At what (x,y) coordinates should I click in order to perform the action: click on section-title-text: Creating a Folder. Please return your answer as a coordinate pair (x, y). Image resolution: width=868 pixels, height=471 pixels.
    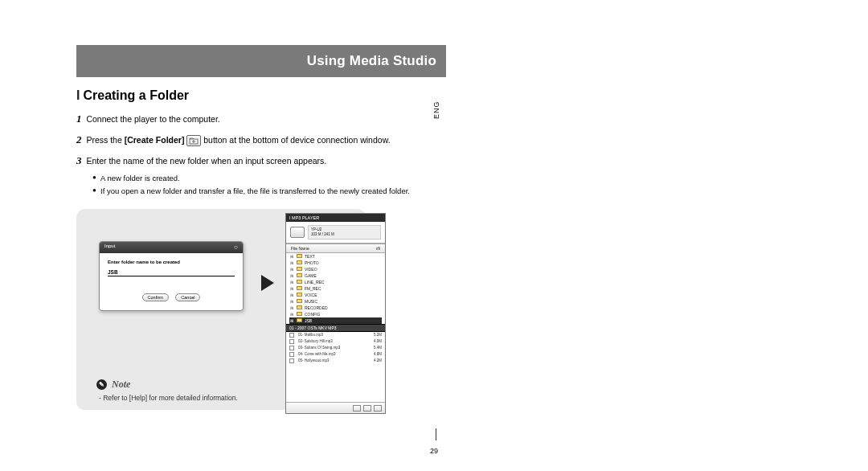
    Looking at the image, I should click on (136, 95).